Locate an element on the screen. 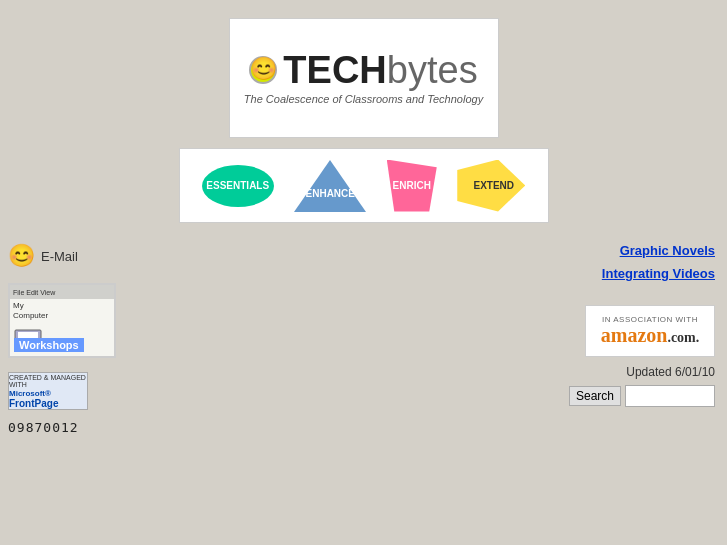 The image size is (727, 545). frontpage-box: CREATED & MANAGED WITH Microsoft® FrontP… is located at coordinates (48, 391).